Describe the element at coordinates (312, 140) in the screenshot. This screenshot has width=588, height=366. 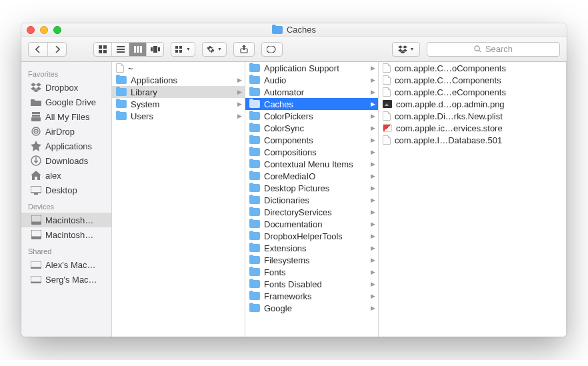
I see `list-item: Components▶` at that location.